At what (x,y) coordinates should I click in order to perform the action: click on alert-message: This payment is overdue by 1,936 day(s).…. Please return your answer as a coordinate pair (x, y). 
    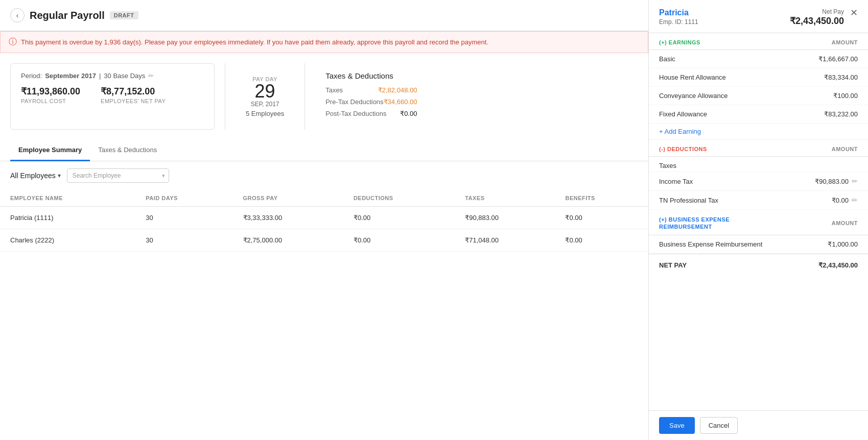
    Looking at the image, I should click on (254, 42).